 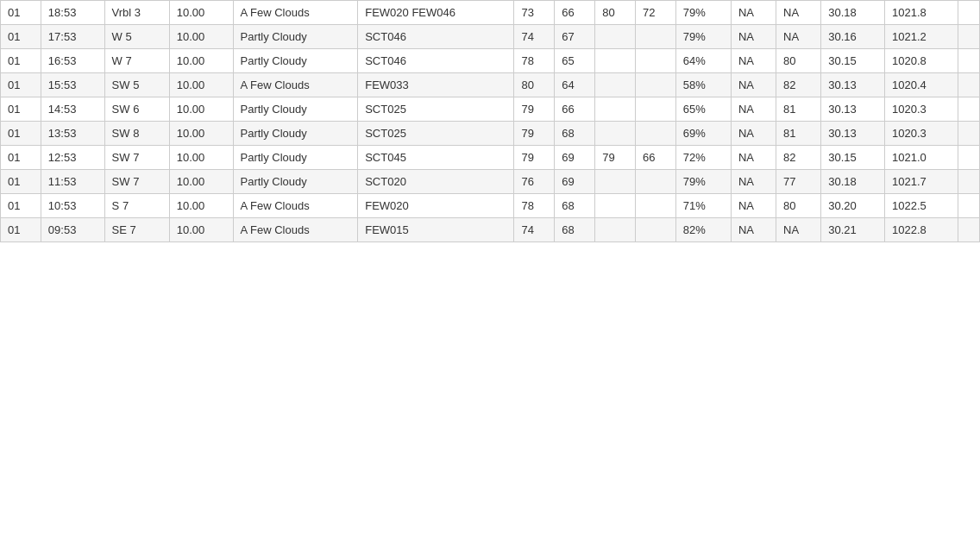 What do you see at coordinates (437, 13) in the screenshot?
I see `table-cell: FEW020 FEW046` at bounding box center [437, 13].